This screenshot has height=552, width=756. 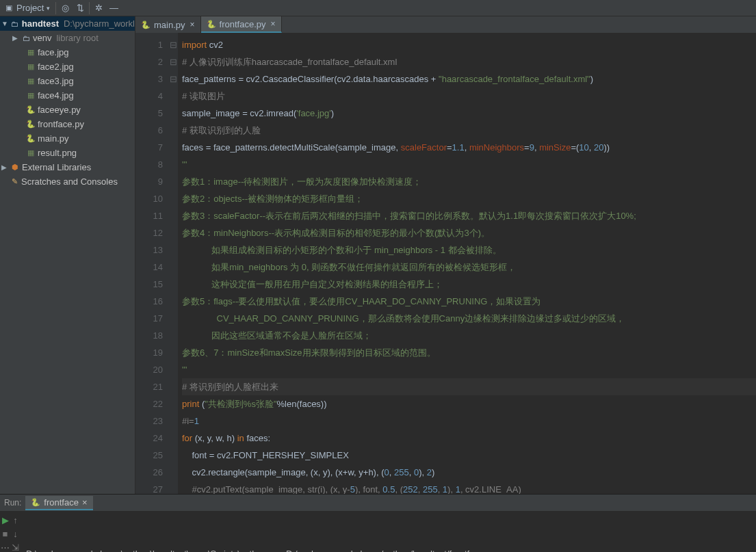 What do you see at coordinates (469, 404) in the screenshot?
I see `code-line: print ("共检测到%s张脸"%len(faces))` at bounding box center [469, 404].